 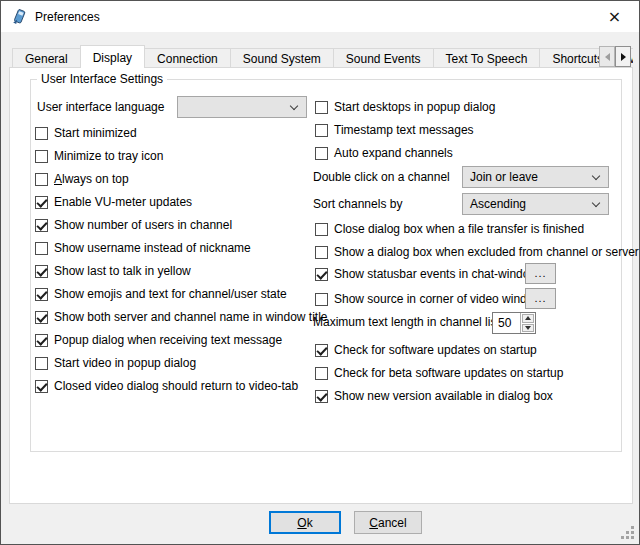 I want to click on checkbox-label: Minimize to tray icon, so click(x=106, y=156).